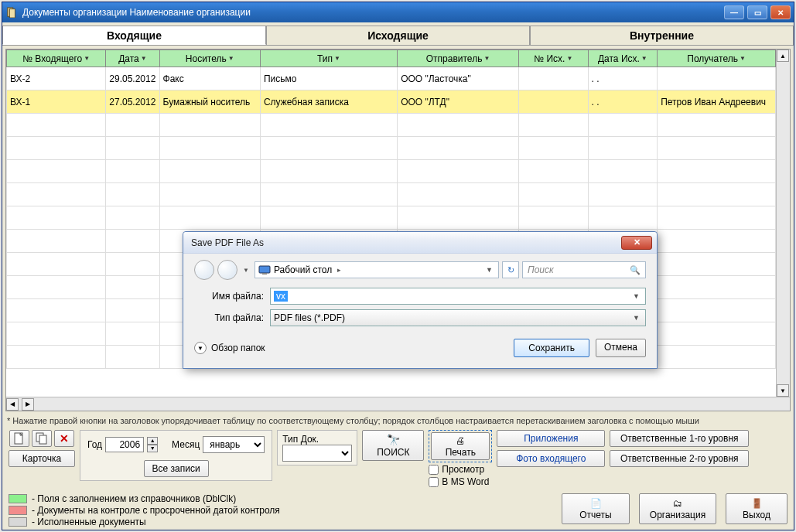 This screenshot has height=532, width=796. Describe the element at coordinates (584, 270) in the screenshot. I see `search-input: Поиск 🔍` at that location.